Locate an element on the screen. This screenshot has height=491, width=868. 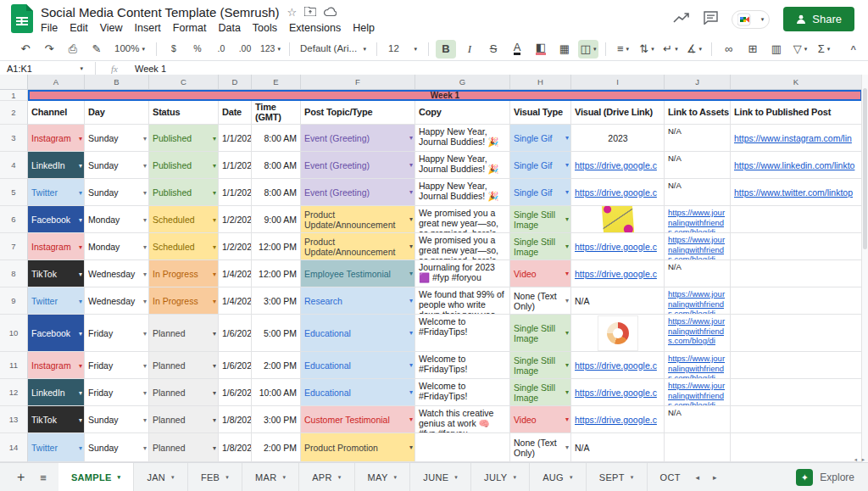
sheet-tab-jan: JAN▾ is located at coordinates (161, 477).